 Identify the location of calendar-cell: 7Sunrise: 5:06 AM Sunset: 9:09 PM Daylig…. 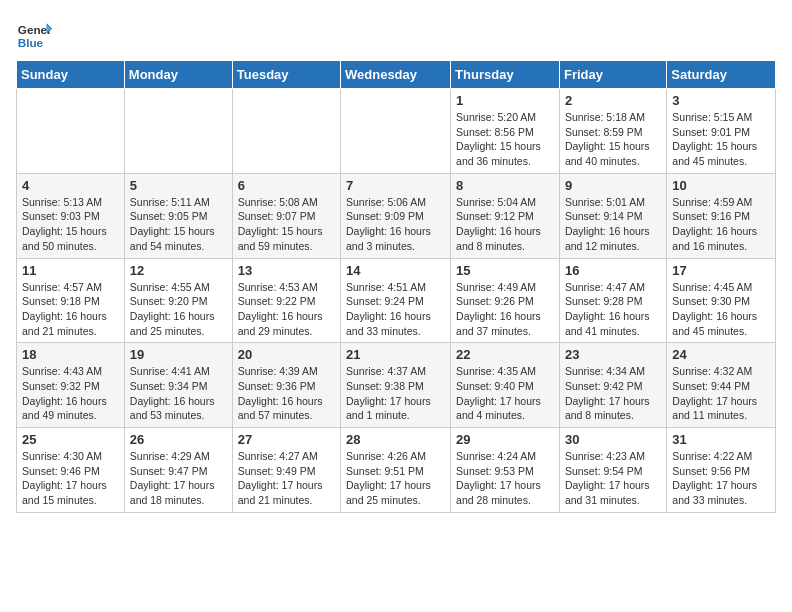
(396, 216).